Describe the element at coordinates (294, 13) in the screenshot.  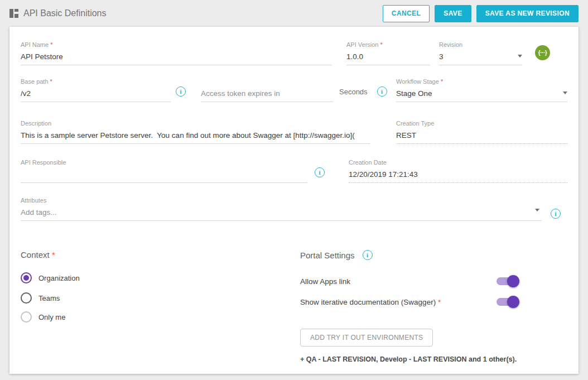
I see `top-bar: API Basic Definitions CANCEL SAVE SAVE A…` at that location.